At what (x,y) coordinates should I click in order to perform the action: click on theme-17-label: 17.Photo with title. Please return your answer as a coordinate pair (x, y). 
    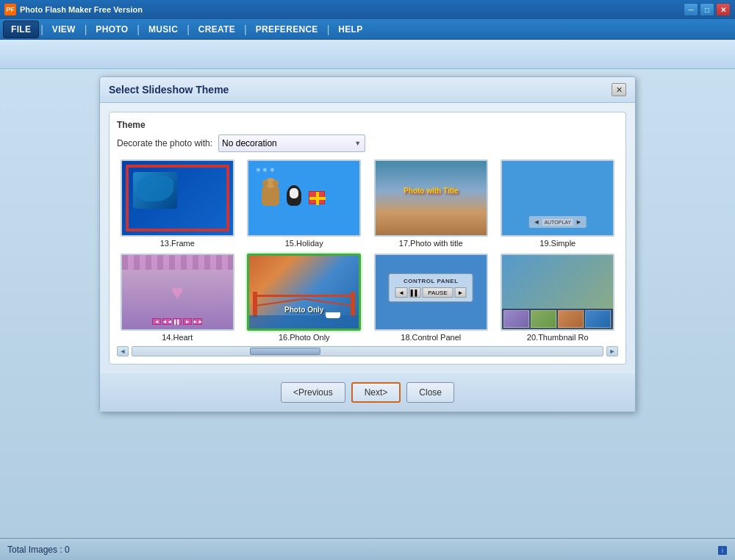
    Looking at the image, I should click on (431, 243).